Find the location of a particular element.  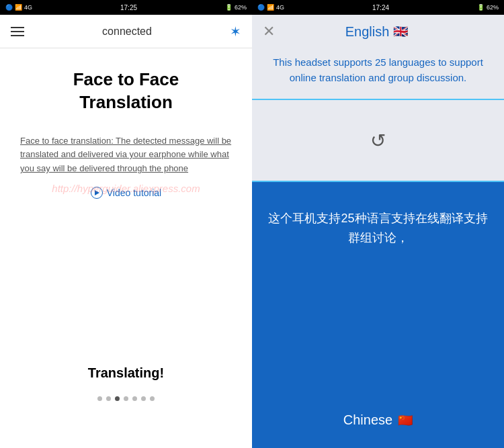

right-bt-icon: 🔵 is located at coordinates (261, 7).